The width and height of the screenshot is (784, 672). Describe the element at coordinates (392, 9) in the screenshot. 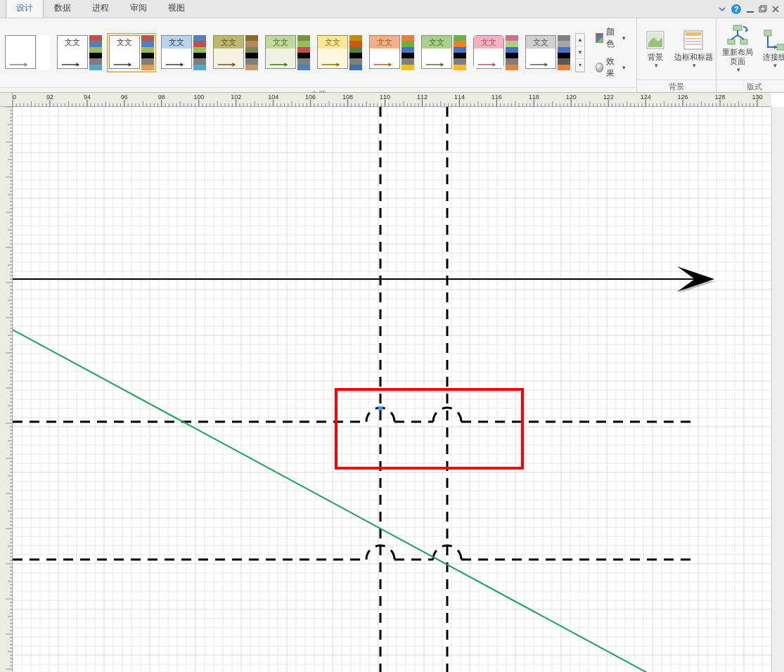

I see `ribbon-tab-bar: 设计 数据 进程 审阅 视图 ?` at that location.